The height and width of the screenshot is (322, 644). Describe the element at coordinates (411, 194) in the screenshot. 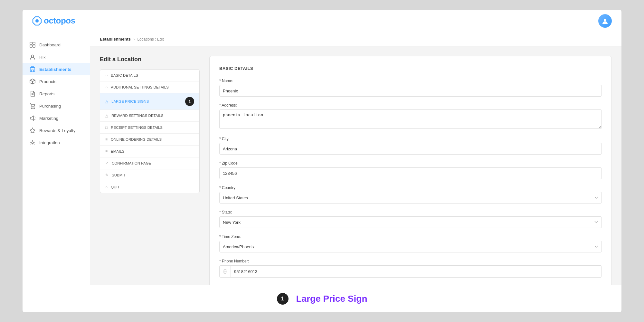

I see `form-group-country: * Country: United States Canada Mexico` at that location.